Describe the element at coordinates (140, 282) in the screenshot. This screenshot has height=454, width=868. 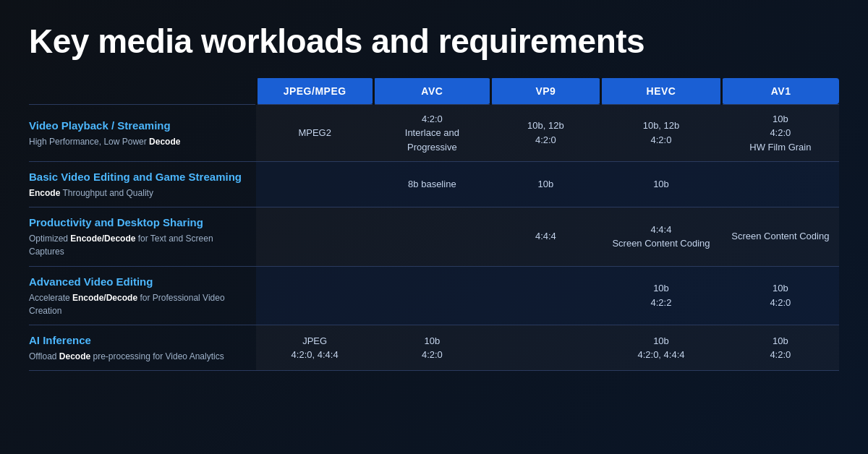
I see `row-title-advanced-video-editing: Advanced Video Editing` at that location.